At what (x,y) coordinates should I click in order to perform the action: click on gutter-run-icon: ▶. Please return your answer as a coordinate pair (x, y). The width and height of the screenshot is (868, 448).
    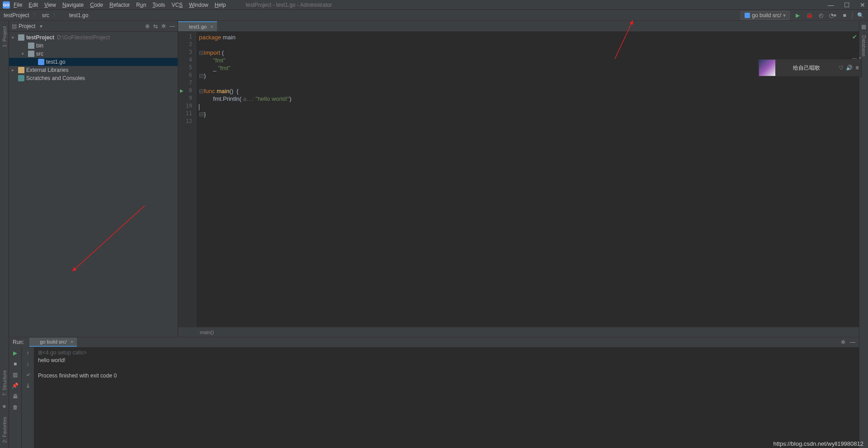
    Looking at the image, I should click on (182, 90).